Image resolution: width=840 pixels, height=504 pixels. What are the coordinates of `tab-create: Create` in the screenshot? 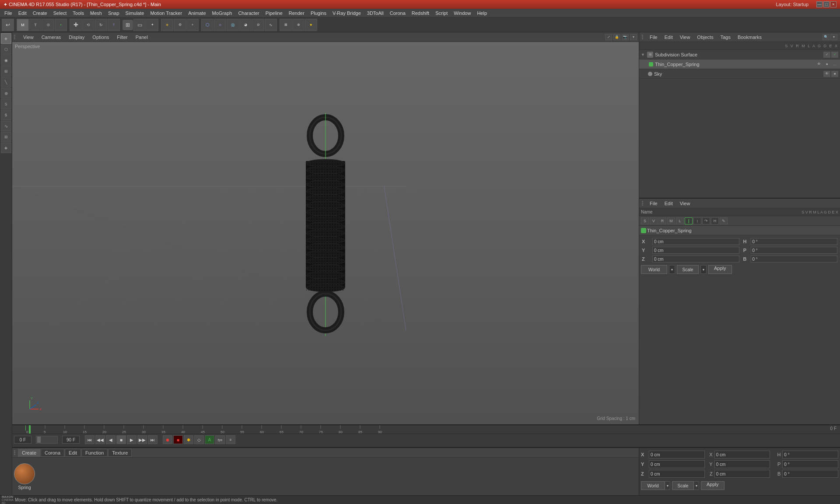 It's located at (29, 453).